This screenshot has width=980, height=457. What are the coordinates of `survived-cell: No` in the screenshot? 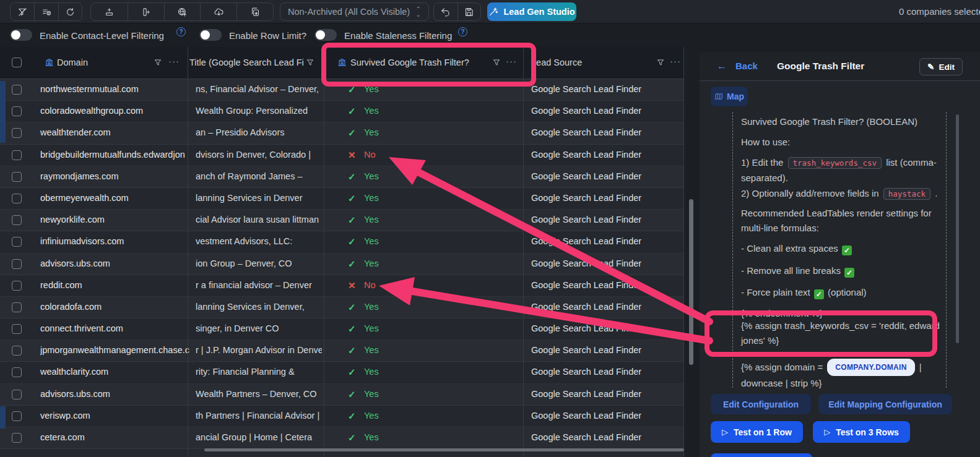 It's located at (370, 285).